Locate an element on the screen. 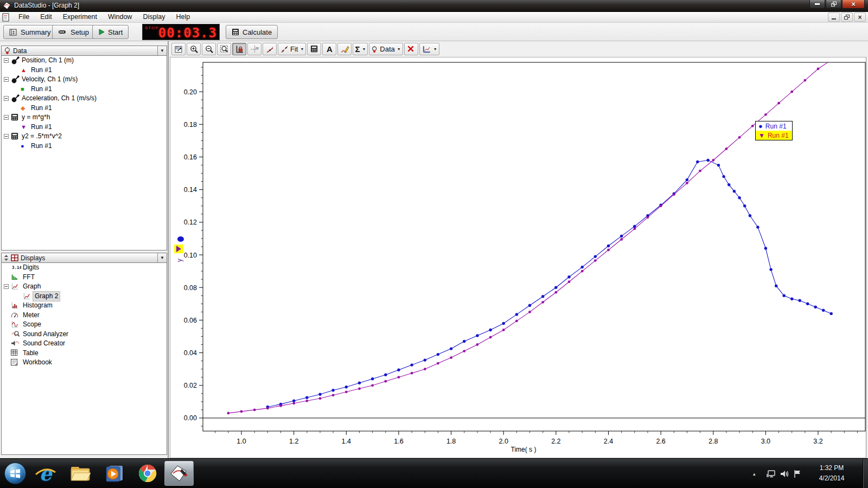 The height and width of the screenshot is (488, 868). displays-grid-icon is located at coordinates (15, 258).